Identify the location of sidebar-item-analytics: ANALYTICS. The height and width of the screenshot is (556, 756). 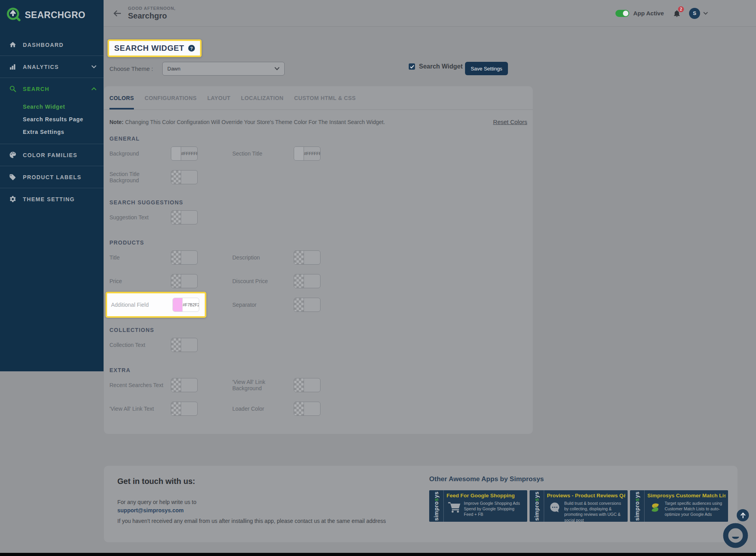
(52, 67).